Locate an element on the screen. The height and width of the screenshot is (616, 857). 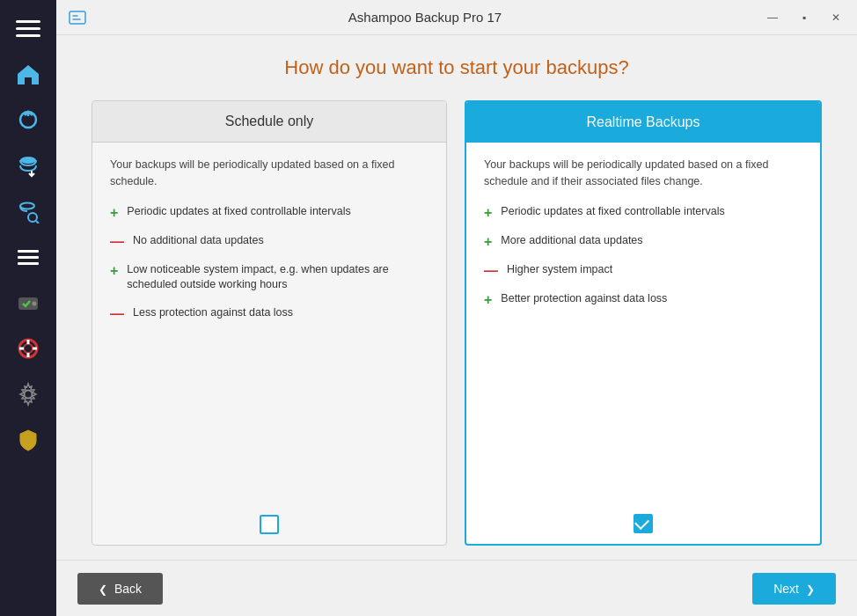
realtime-checkbox is located at coordinates (643, 524).